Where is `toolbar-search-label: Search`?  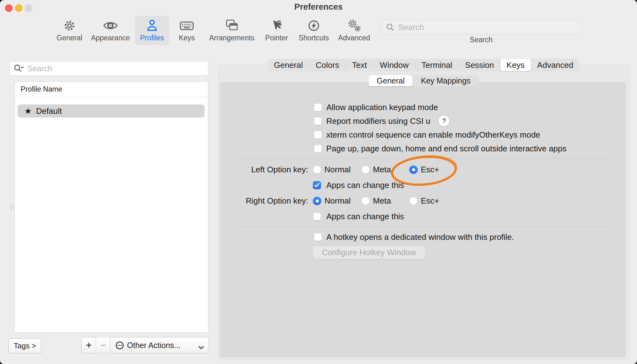
toolbar-search-label: Search is located at coordinates (481, 40).